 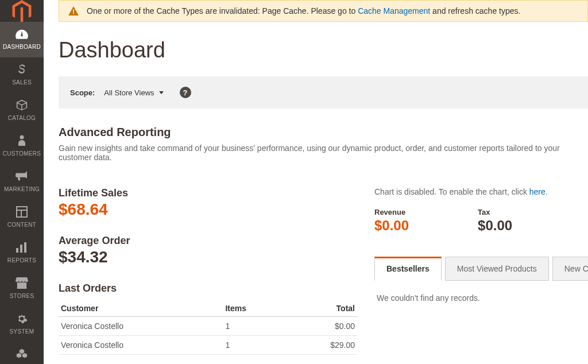 I want to click on box-icon, so click(x=22, y=105).